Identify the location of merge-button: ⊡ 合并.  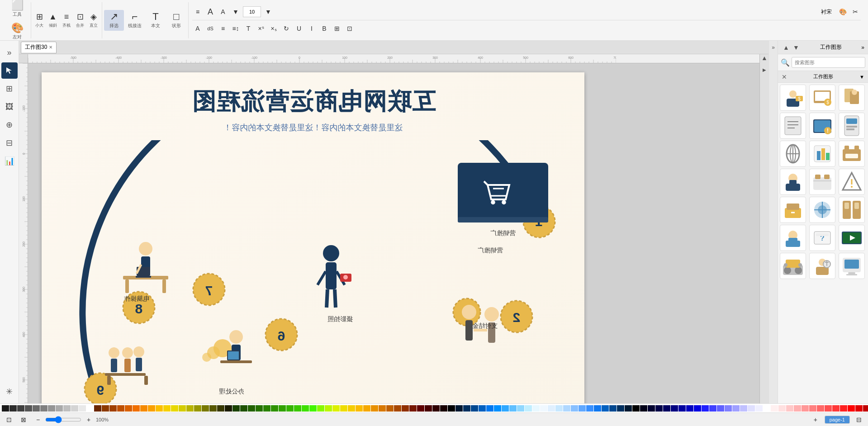
(80, 20).